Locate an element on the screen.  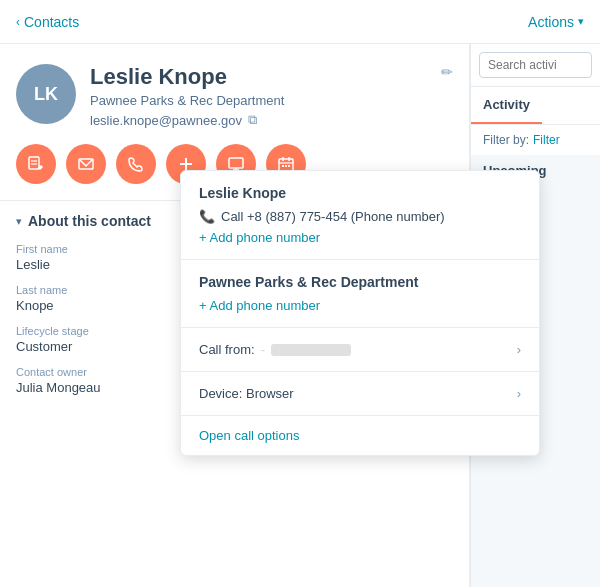
call-from-label: Call from: is located at coordinates (227, 350).